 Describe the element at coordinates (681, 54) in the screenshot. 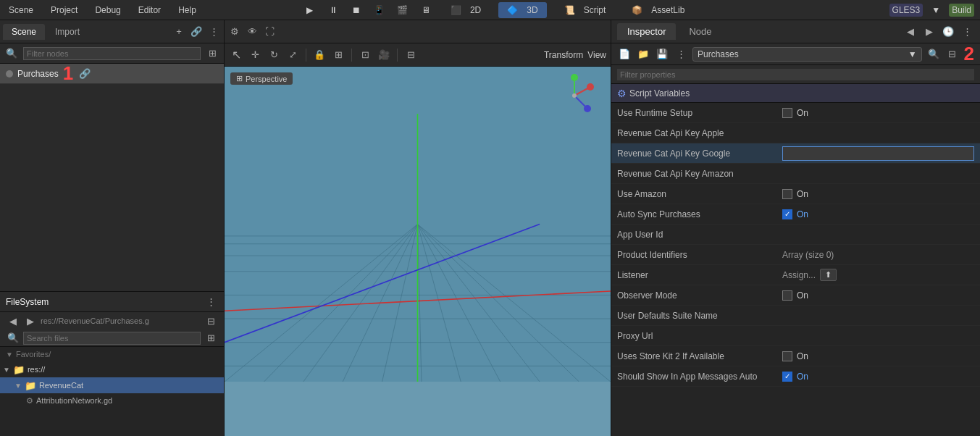

I see `insp-settings-icon: ⋮` at that location.